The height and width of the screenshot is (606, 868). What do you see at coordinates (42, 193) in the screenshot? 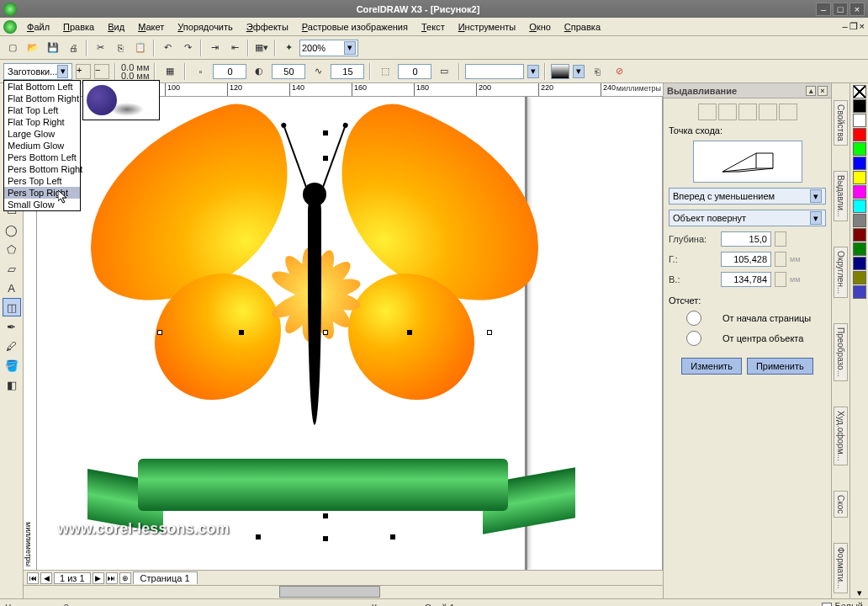
I see `preset-item: Pers Top Right` at bounding box center [42, 193].